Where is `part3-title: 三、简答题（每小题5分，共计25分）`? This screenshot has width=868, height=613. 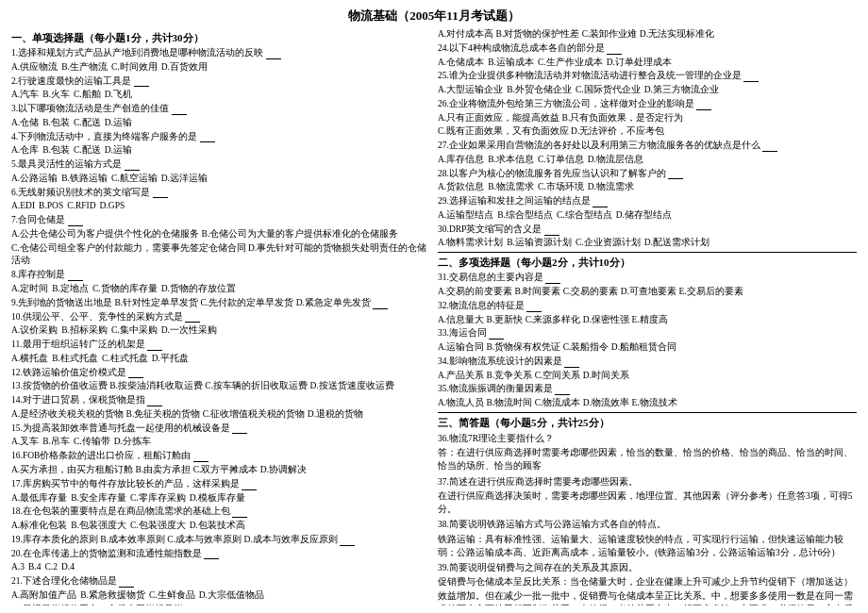
part3-title: 三、简答题（每小题5分，共计25分） is located at coordinates (647, 422).